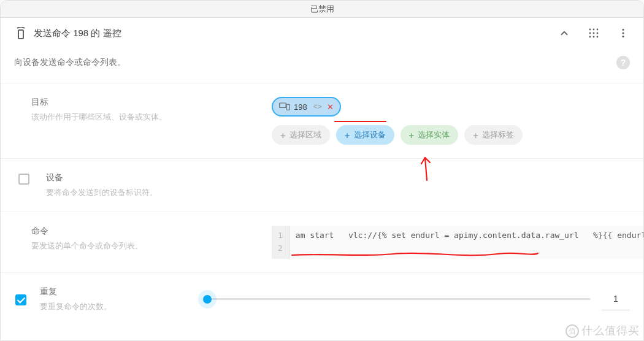 This screenshot has height=341, width=644. I want to click on target-labels: 目标 该动作作用于哪些区域、设备或实体。, so click(137, 121).